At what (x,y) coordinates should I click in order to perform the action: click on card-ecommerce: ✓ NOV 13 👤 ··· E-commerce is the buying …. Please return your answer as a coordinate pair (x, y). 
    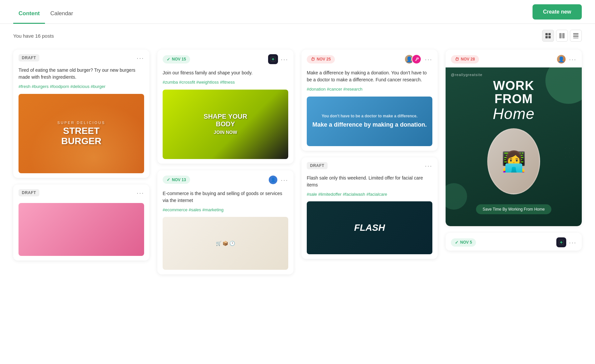
    Looking at the image, I should click on (225, 222).